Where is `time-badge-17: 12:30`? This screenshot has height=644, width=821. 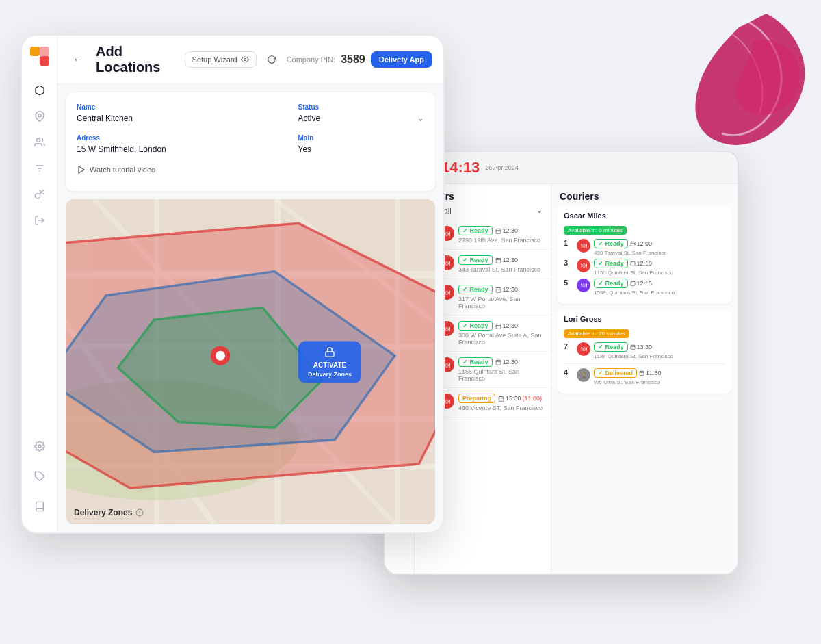
time-badge-17: 12:30 is located at coordinates (507, 362).